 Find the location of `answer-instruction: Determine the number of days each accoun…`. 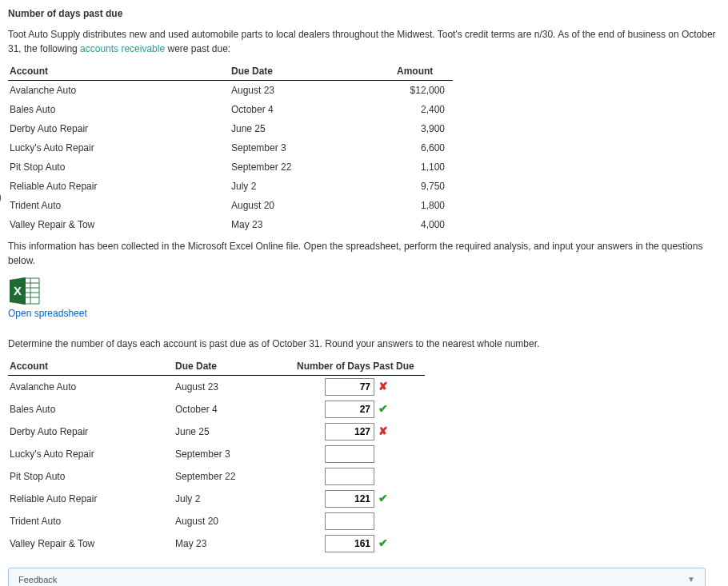

answer-instruction: Determine the number of days each accoun… is located at coordinates (364, 344).